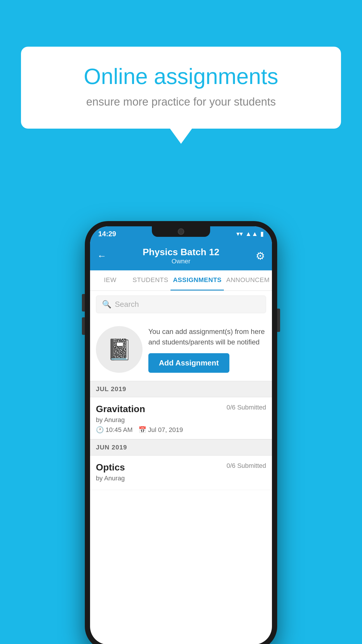 This screenshot has height=644, width=362. I want to click on assignment-top-optics: Optics 0/6 Submitted, so click(181, 467).